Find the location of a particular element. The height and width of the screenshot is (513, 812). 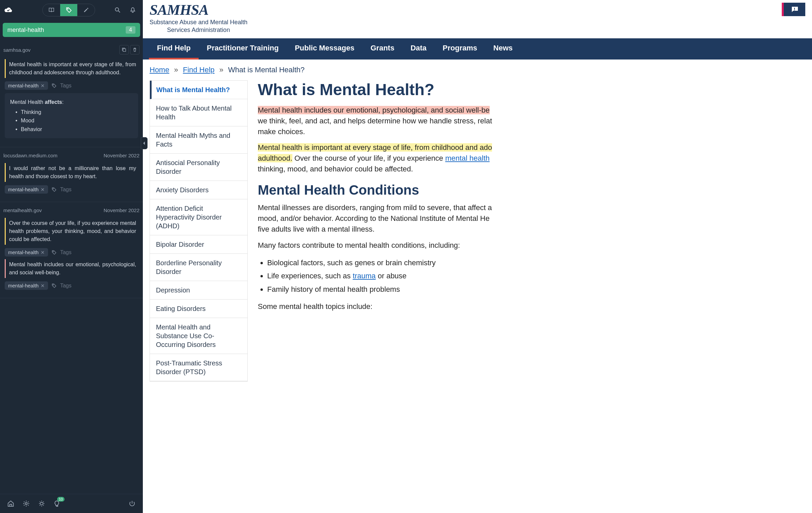

sidebar-toolbar is located at coordinates (71, 10).